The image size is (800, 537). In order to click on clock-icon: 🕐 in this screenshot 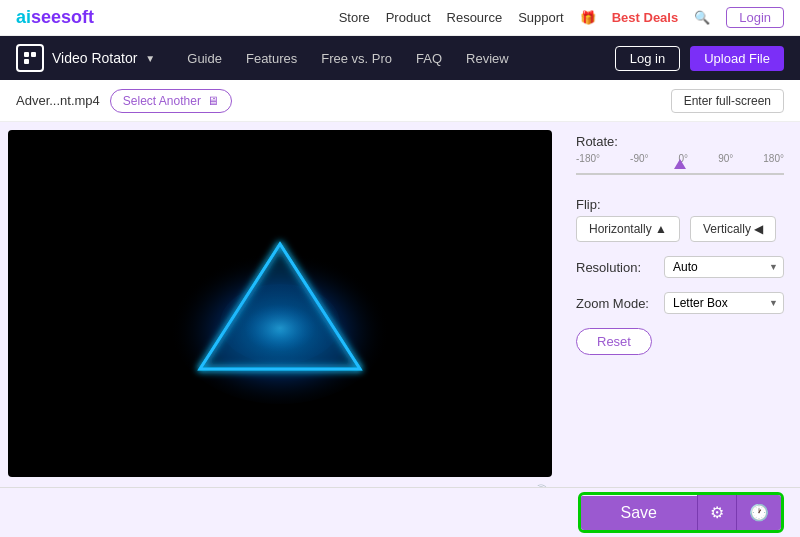, I will do `click(759, 512)`.